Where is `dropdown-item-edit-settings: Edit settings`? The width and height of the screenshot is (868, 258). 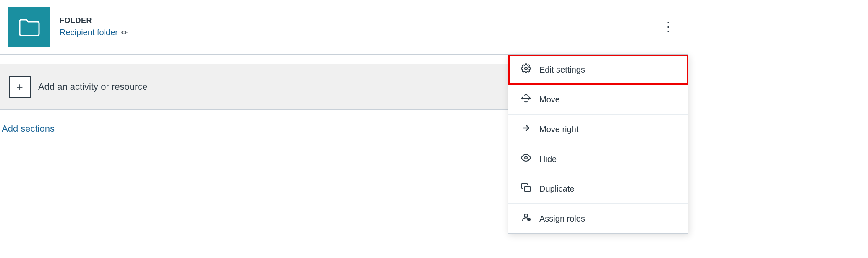 dropdown-item-edit-settings: Edit settings is located at coordinates (598, 70).